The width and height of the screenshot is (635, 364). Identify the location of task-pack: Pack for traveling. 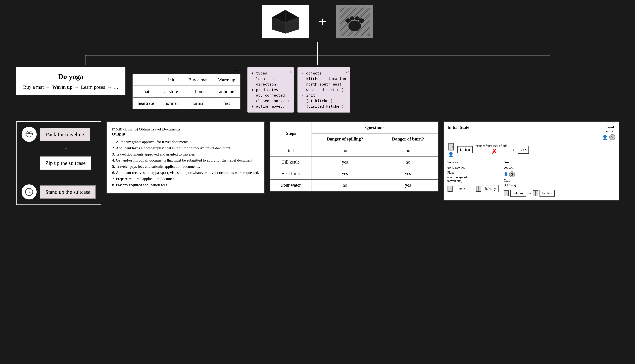
(65, 134).